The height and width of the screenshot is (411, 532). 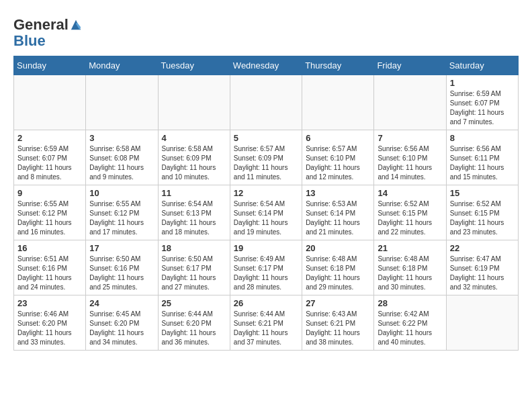 What do you see at coordinates (410, 304) in the screenshot?
I see `day-number: 28` at bounding box center [410, 304].